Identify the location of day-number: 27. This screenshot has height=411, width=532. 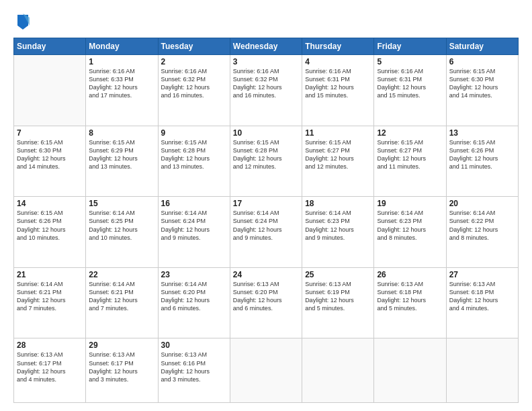
(482, 275).